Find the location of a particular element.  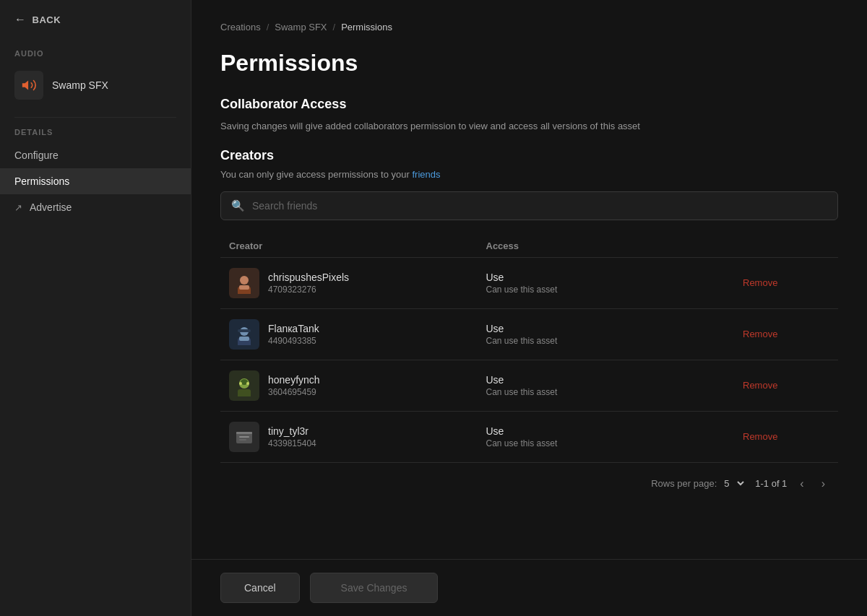

rows-per-page: Rows per page: 5 10 25 is located at coordinates (699, 484).